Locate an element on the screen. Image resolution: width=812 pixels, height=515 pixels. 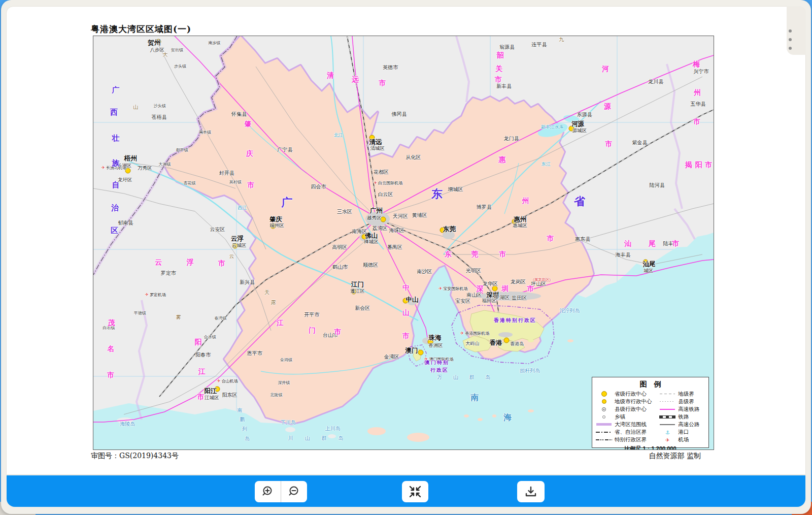
map-label: 步头镇 is located at coordinates (180, 67).